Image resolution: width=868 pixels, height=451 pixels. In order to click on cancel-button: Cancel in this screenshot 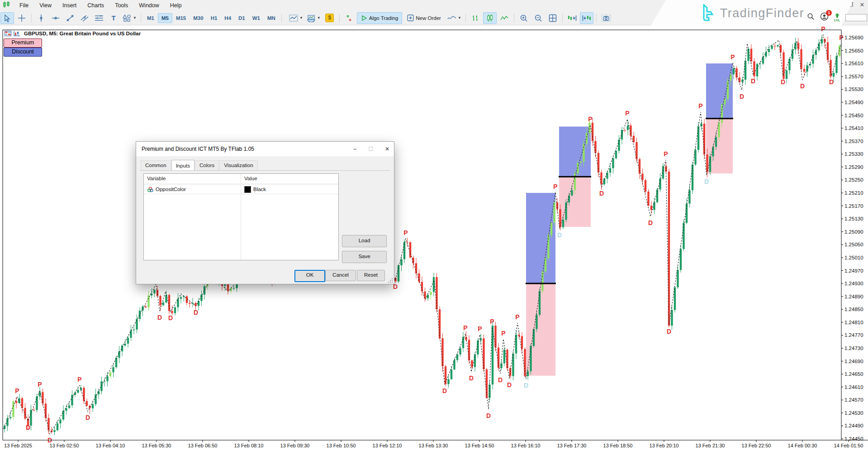, I will do `click(341, 275)`.